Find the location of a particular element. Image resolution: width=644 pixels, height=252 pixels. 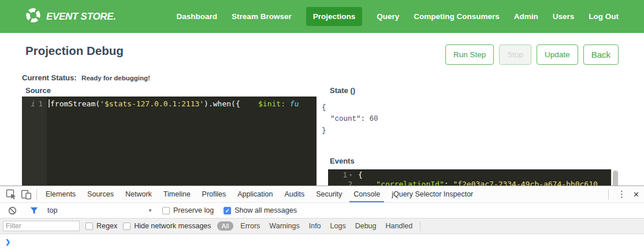

back-button: Back is located at coordinates (601, 54).